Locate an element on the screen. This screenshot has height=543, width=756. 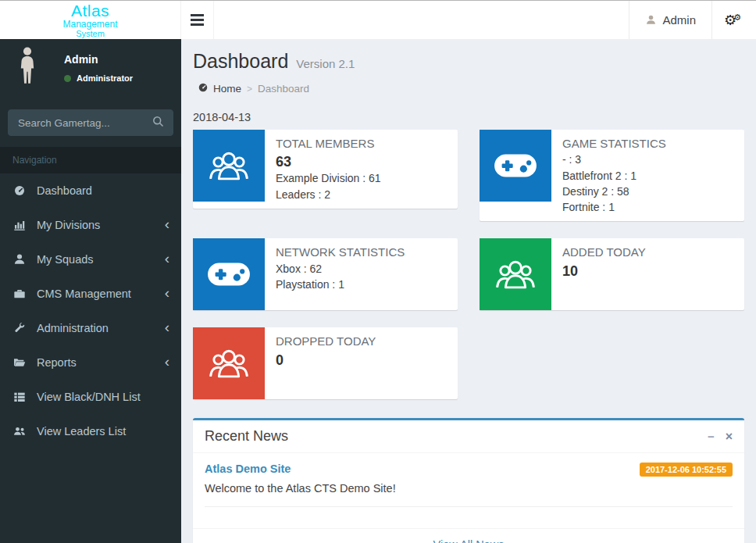
sidebar-item-my-squads: My Squads ‹ is located at coordinates (91, 259).